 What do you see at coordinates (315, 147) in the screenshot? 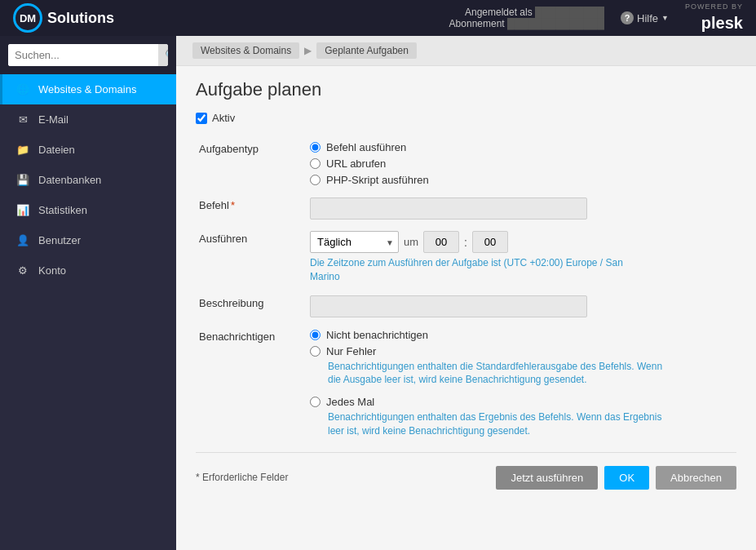
I see `radio-befehl-input` at bounding box center [315, 147].